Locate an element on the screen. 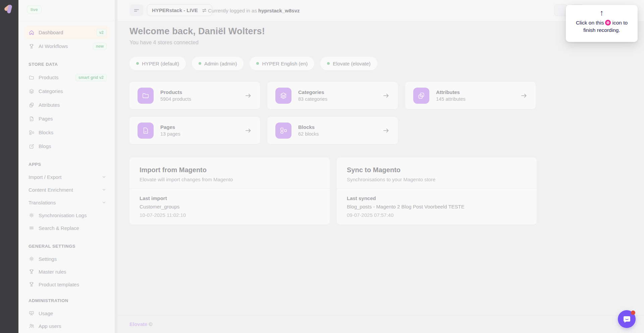  header-action-button is located at coordinates (561, 10).